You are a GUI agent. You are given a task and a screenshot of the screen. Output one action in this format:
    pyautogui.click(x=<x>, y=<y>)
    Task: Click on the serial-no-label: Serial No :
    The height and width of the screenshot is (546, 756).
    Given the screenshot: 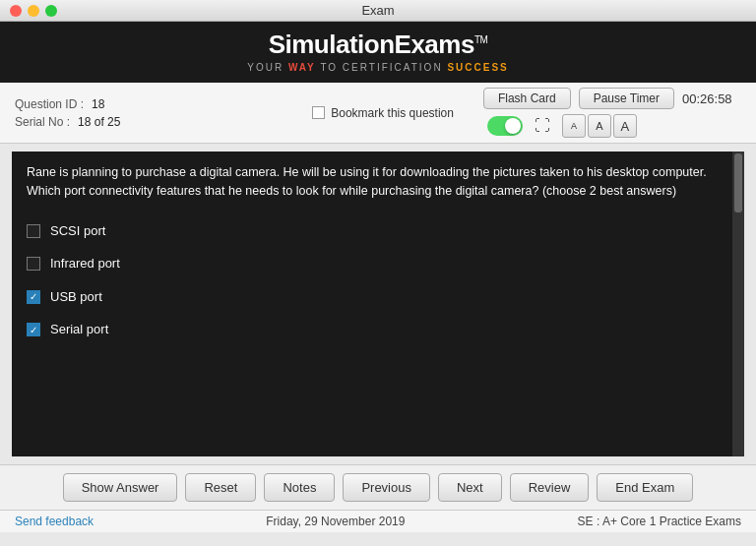 What is the action you would take?
    pyautogui.click(x=42, y=122)
    